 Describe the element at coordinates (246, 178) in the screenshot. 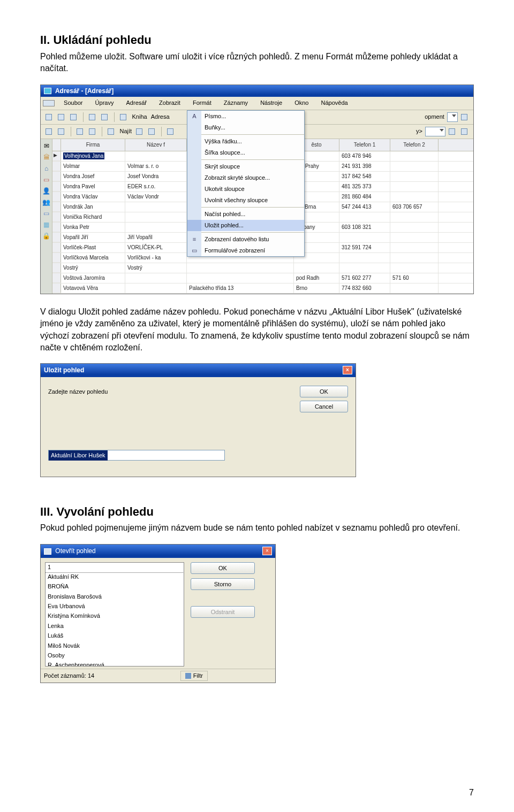

I see `menu-item: Zobrazit skryté sloupce...` at that location.